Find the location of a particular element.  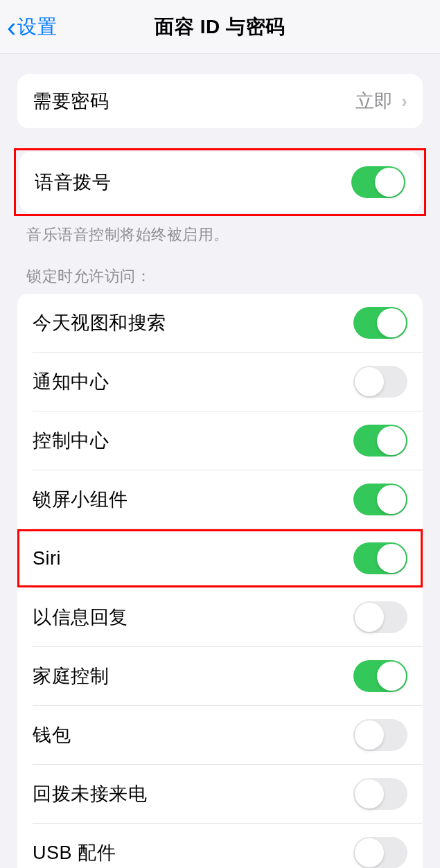

list-item-label: 锁屏小组件 is located at coordinates (193, 499).